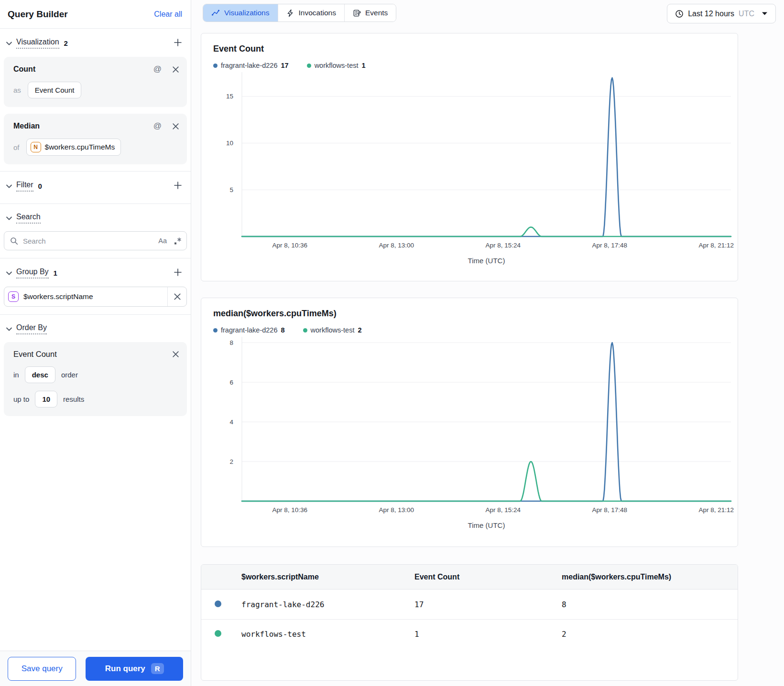 This screenshot has height=686, width=784. I want to click on cell-median: 2, so click(650, 634).